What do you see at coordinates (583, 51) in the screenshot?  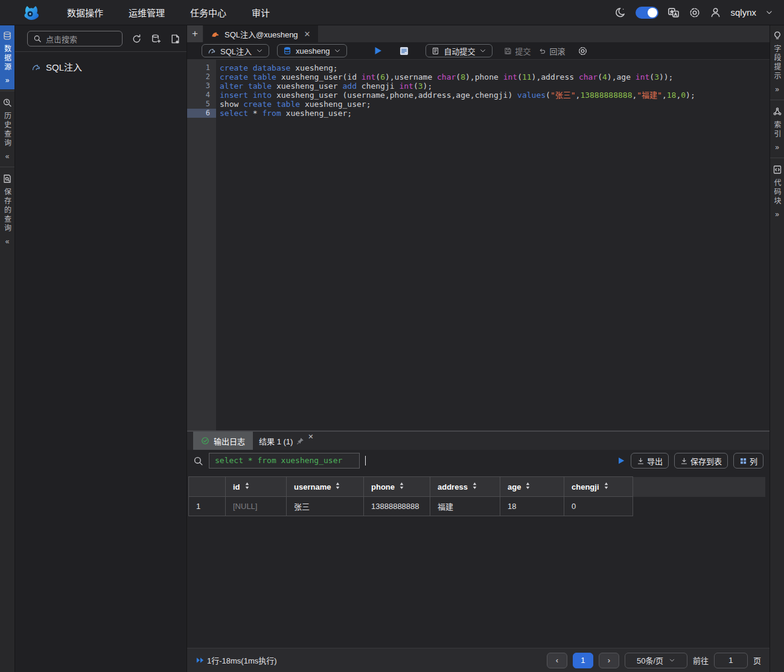 I see `editor-settings-gear-icon` at bounding box center [583, 51].